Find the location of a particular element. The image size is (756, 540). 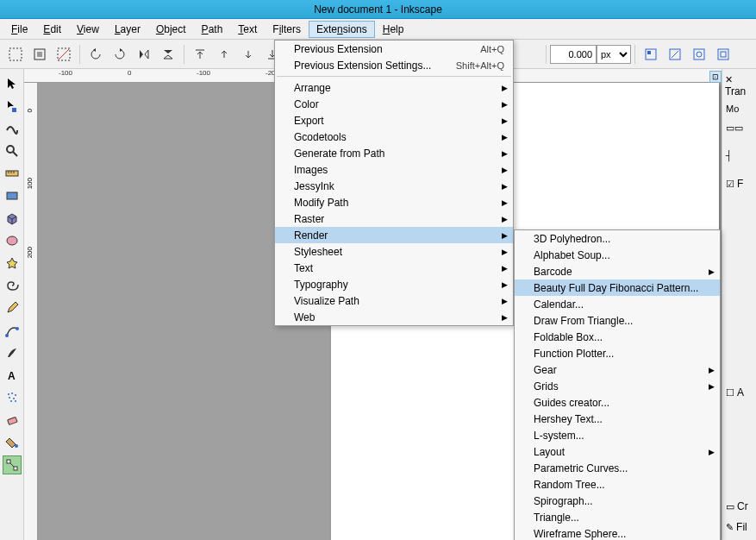

menuitem-typography: Typography▶ is located at coordinates (394, 285).